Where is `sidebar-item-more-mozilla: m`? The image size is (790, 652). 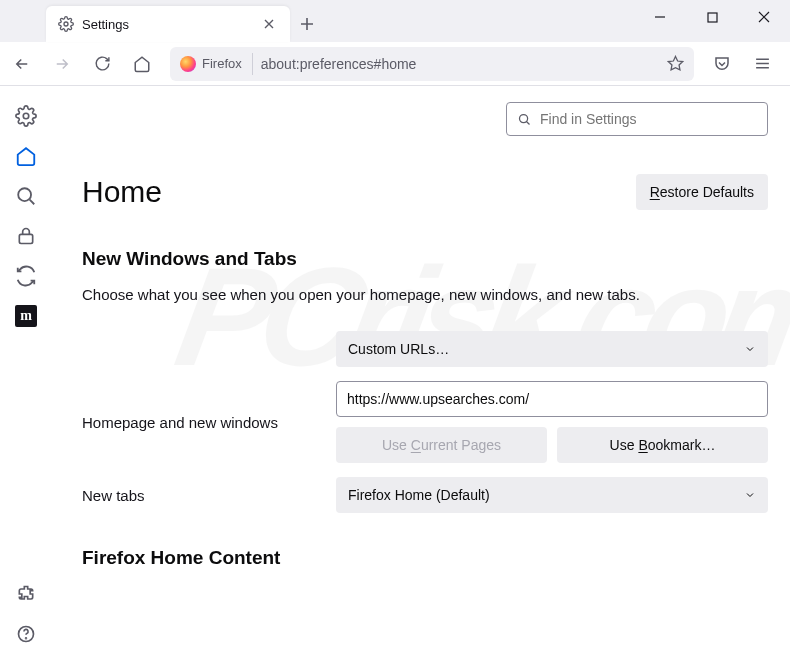 sidebar-item-more-mozilla: m is located at coordinates (26, 316).